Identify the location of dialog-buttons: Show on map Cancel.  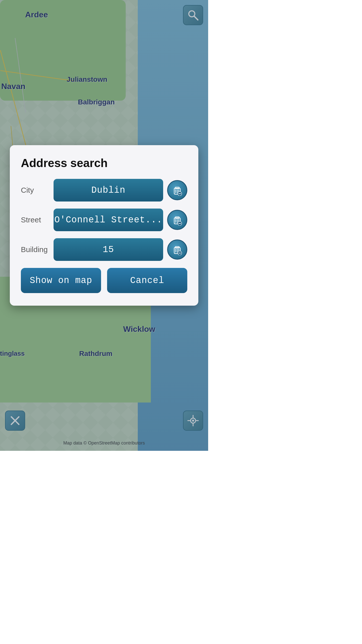
(104, 280).